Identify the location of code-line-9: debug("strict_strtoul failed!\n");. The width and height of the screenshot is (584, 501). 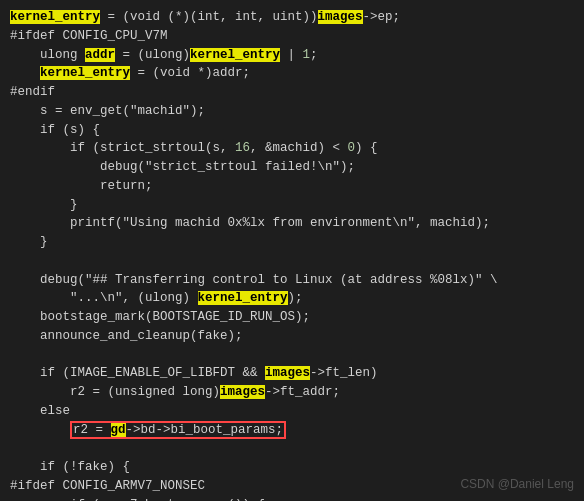
(292, 168).